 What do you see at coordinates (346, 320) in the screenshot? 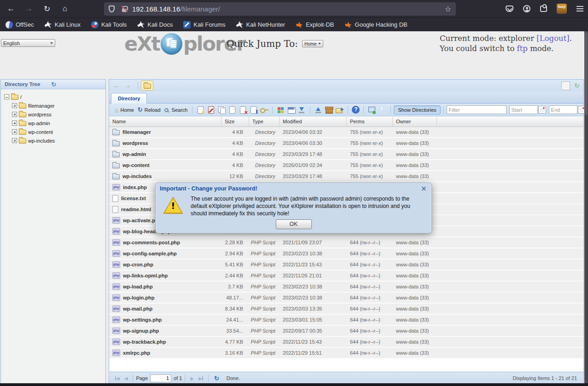
I see `table-row-wp-settings.php: phpwp-settings.php24.41...PHP Script2023…` at bounding box center [346, 320].